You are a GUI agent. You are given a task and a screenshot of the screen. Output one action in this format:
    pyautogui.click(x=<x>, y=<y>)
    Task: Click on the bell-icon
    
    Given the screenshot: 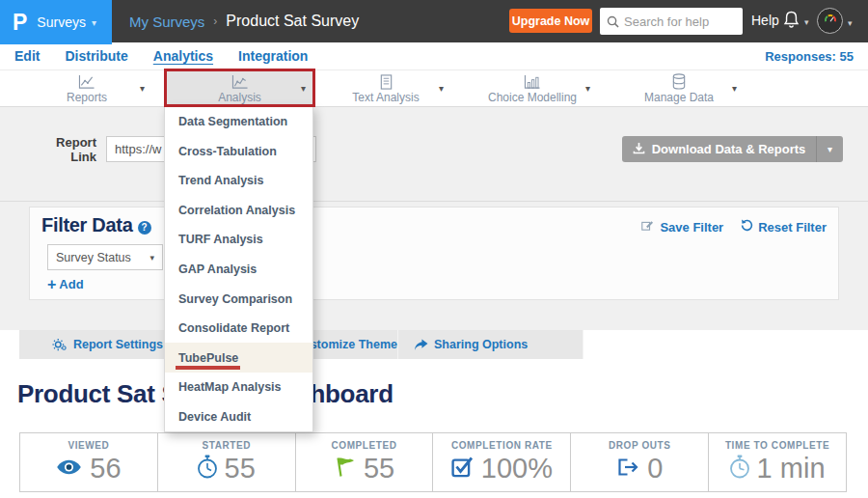 What is the action you would take?
    pyautogui.click(x=791, y=21)
    